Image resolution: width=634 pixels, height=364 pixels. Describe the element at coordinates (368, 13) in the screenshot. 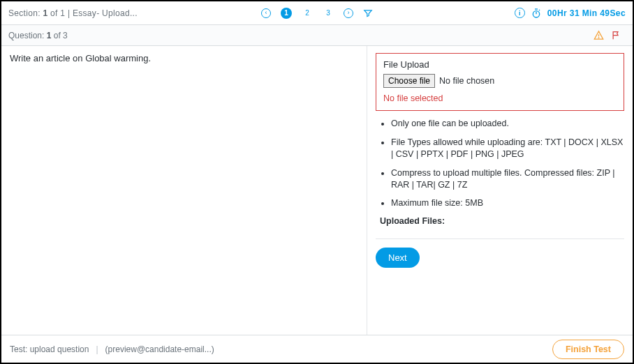

I see `filter-icon` at that location.